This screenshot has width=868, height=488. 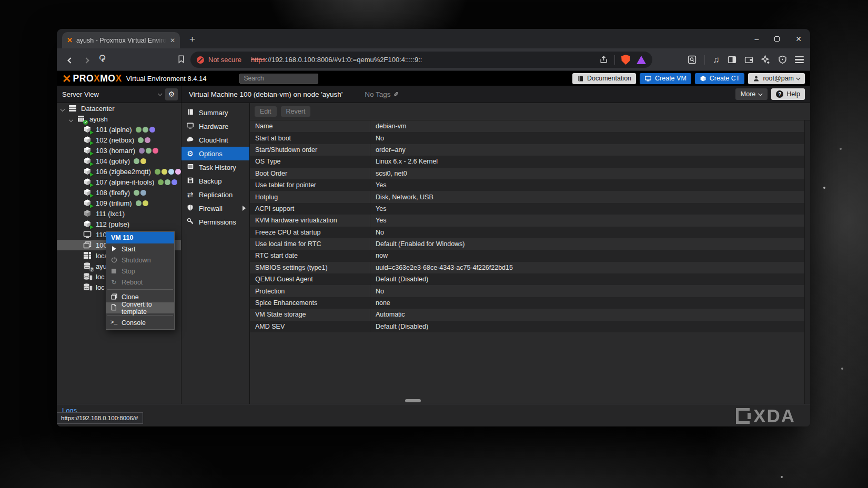 I want to click on table-row: ACPI supportYes, so click(x=527, y=209).